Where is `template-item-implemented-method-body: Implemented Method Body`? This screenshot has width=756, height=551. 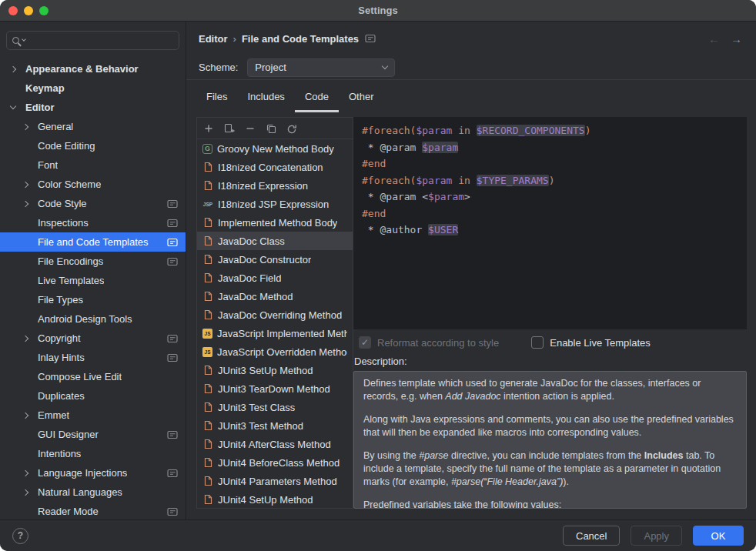
template-item-implemented-method-body: Implemented Method Body is located at coordinates (275, 222).